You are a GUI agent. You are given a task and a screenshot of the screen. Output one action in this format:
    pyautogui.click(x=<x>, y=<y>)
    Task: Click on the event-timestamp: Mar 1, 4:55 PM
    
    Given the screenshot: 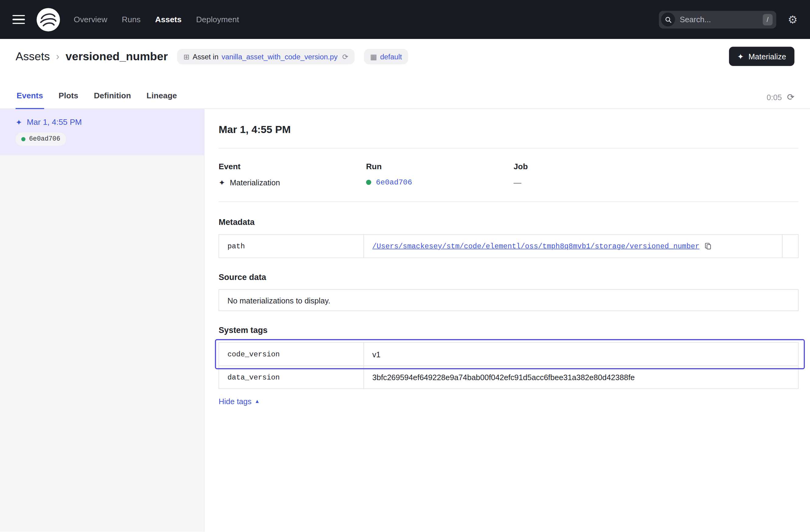 What is the action you would take?
    pyautogui.click(x=54, y=122)
    